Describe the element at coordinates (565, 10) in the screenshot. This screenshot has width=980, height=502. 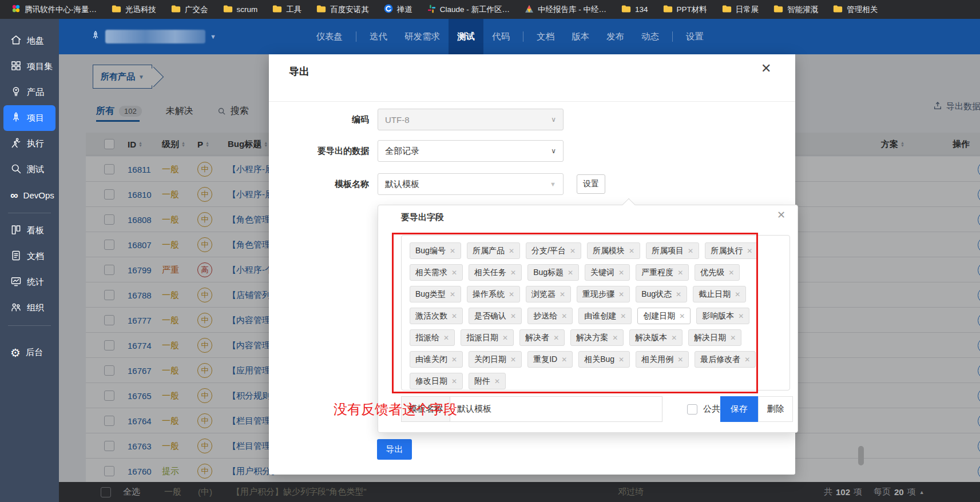
I see `bookmark-item: 中经报告库 - 中经…` at that location.